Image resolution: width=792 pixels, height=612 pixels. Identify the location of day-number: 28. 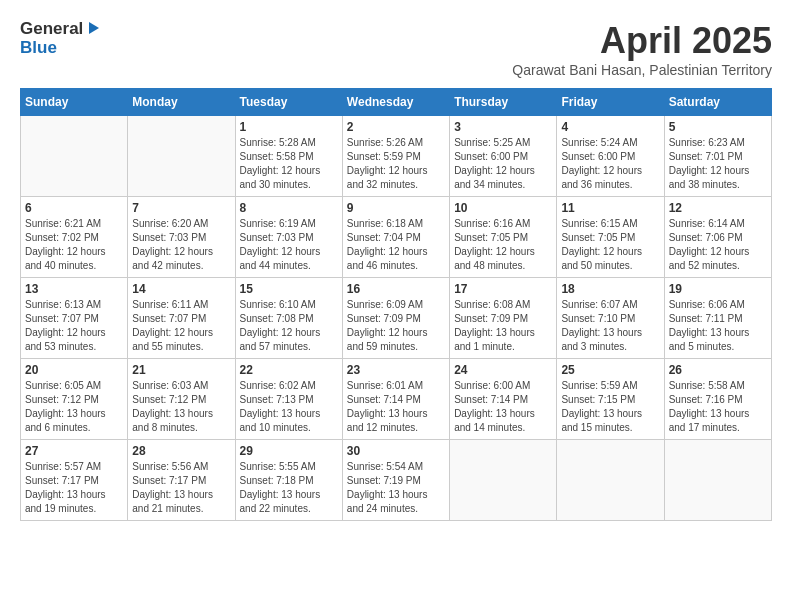
(181, 451).